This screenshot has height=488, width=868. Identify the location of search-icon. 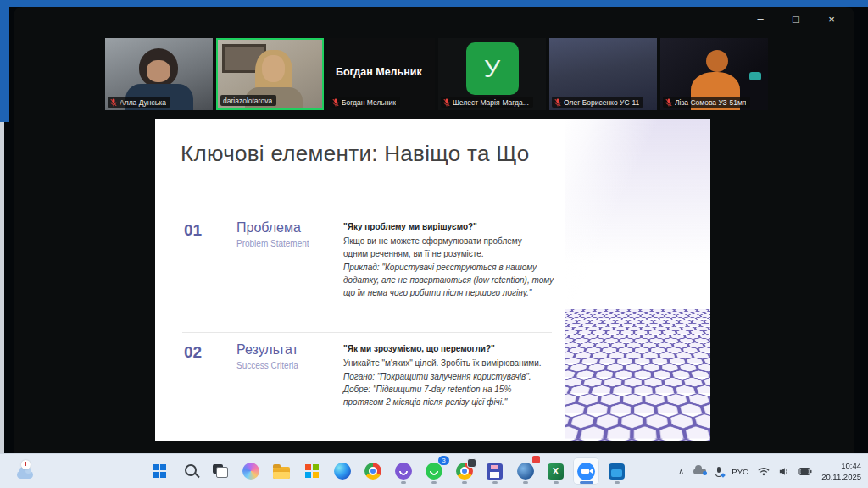
(191, 470).